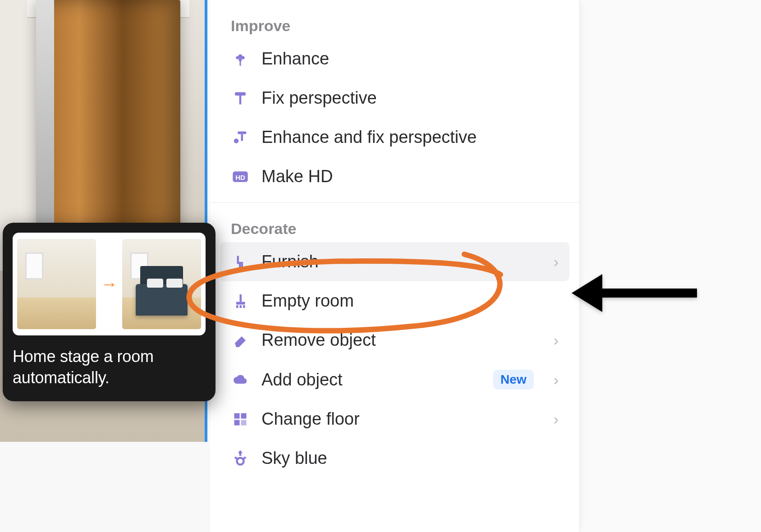 Image resolution: width=761 pixels, height=532 pixels. I want to click on menu-item-make-hd: HD Make HD, so click(395, 177).